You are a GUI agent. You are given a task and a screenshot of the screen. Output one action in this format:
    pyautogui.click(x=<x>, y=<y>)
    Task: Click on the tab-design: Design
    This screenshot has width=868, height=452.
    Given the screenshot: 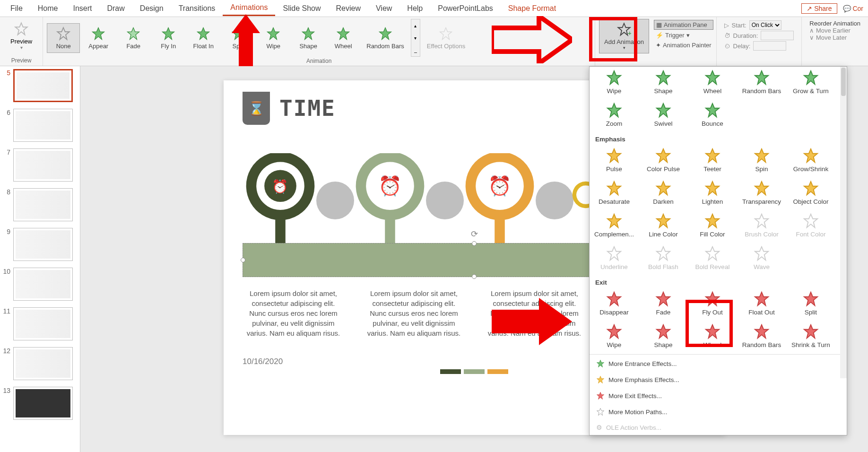 What is the action you would take?
    pyautogui.click(x=152, y=9)
    